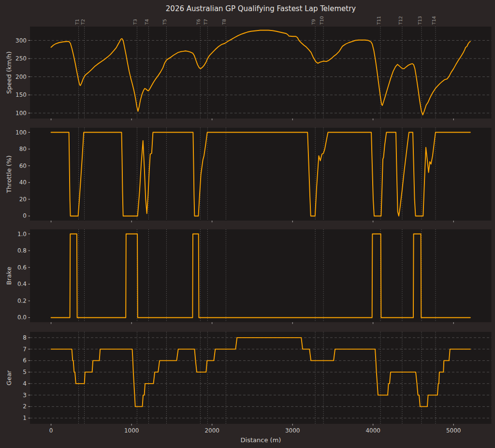 The width and height of the screenshot is (495, 448). What do you see at coordinates (23, 149) in the screenshot?
I see `throttle-ytick-label: 80` at bounding box center [23, 149].